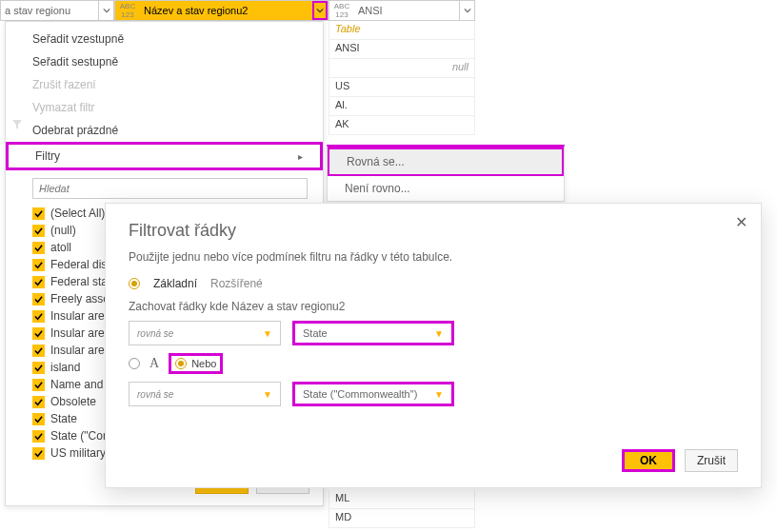 Image resolution: width=777 pixels, height=532 pixels. I want to click on value-text: State ("Commonwealth"), so click(360, 394).